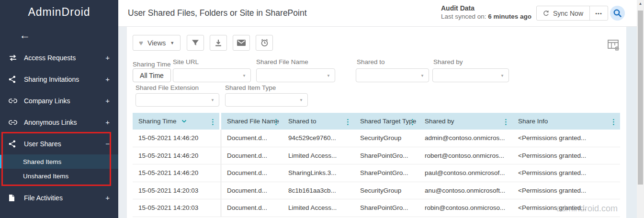 The height and width of the screenshot is (218, 644). Describe the element at coordinates (59, 143) in the screenshot. I see `sidebar-item-user-shares: User Shares −` at that location.